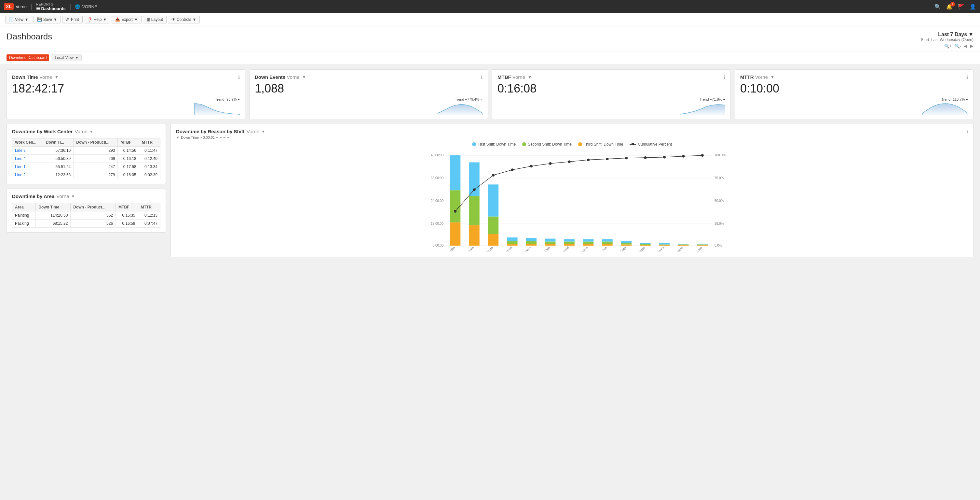 The height and width of the screenshot is (500, 980). Describe the element at coordinates (948, 46) in the screenshot. I see `search-zoom-in-icon: 🔍+` at that location.